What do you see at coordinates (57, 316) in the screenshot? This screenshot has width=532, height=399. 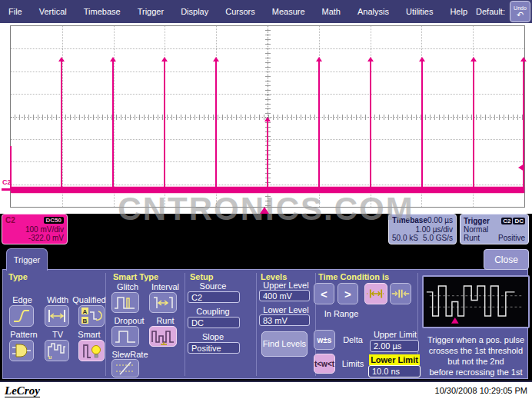 I see `width-icon` at bounding box center [57, 316].